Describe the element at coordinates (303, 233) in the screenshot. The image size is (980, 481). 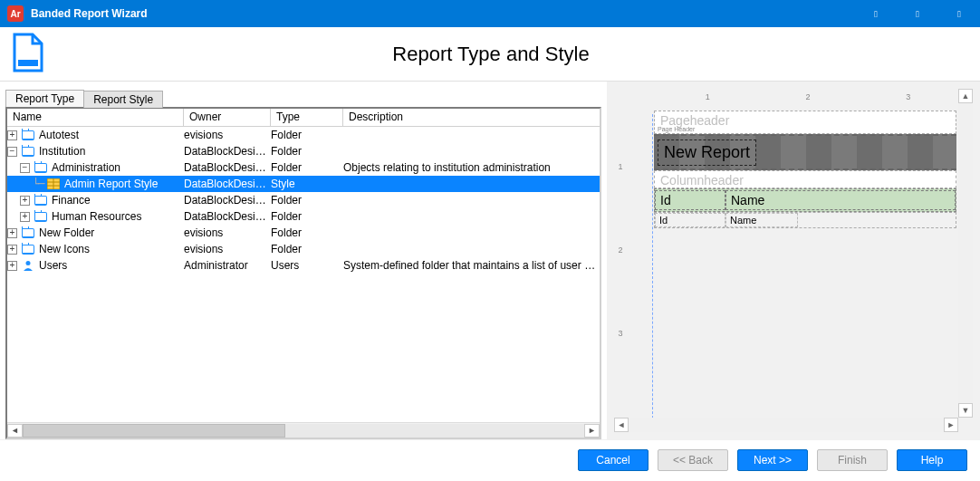
I see `row-new-folder: + New Folder evisions Folder` at that location.